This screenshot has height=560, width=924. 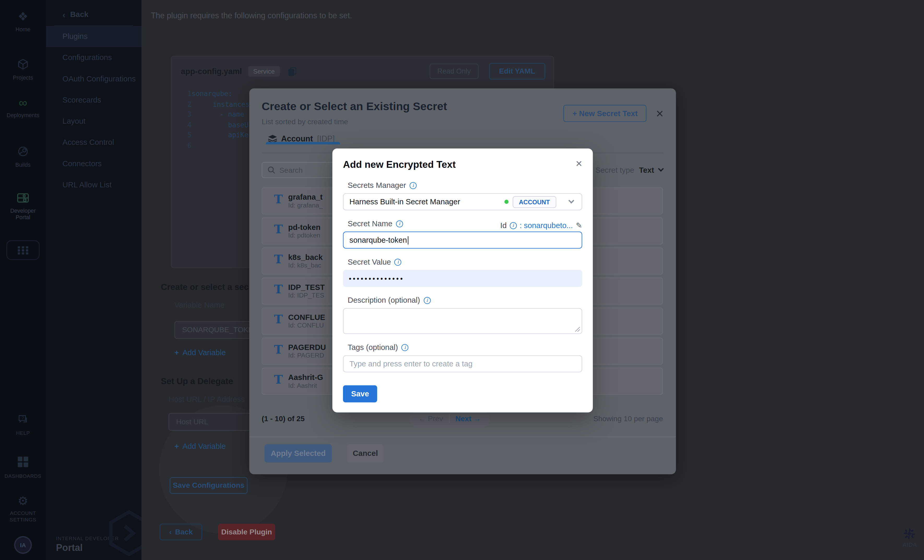 What do you see at coordinates (200, 446) in the screenshot?
I see `add-variable-link-2: +Add Variable` at bounding box center [200, 446].